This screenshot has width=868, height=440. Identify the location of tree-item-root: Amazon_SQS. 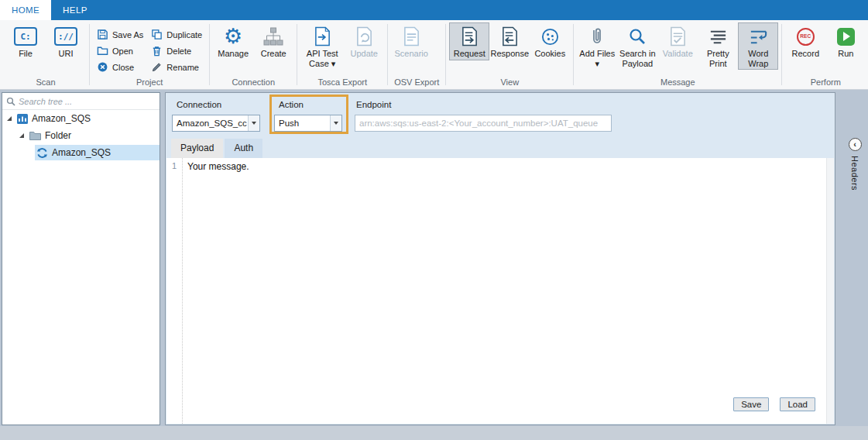
(81, 119).